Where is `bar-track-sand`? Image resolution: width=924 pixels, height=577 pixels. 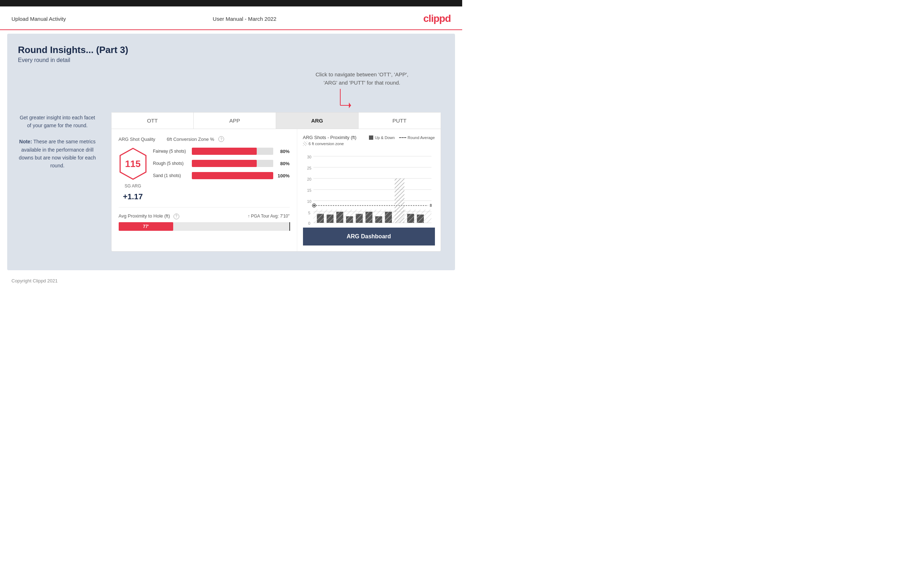 bar-track-sand is located at coordinates (233, 176).